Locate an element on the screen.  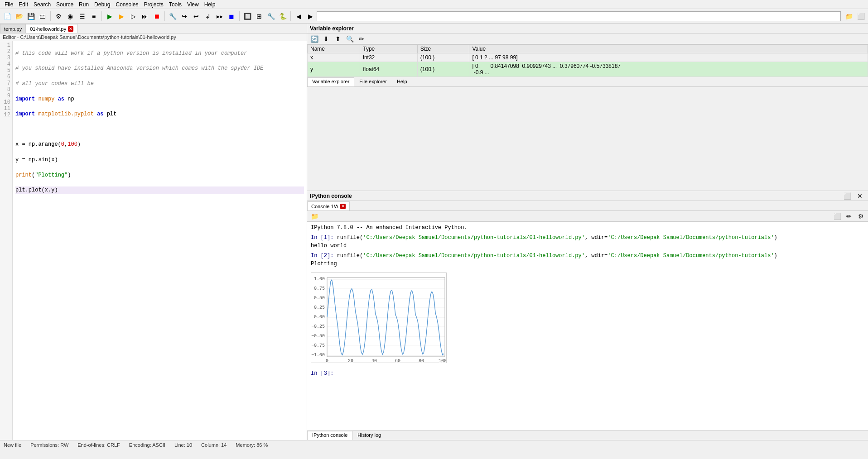
tab-helloworld-py-label: 01-helloworld.py is located at coordinates (48, 29).